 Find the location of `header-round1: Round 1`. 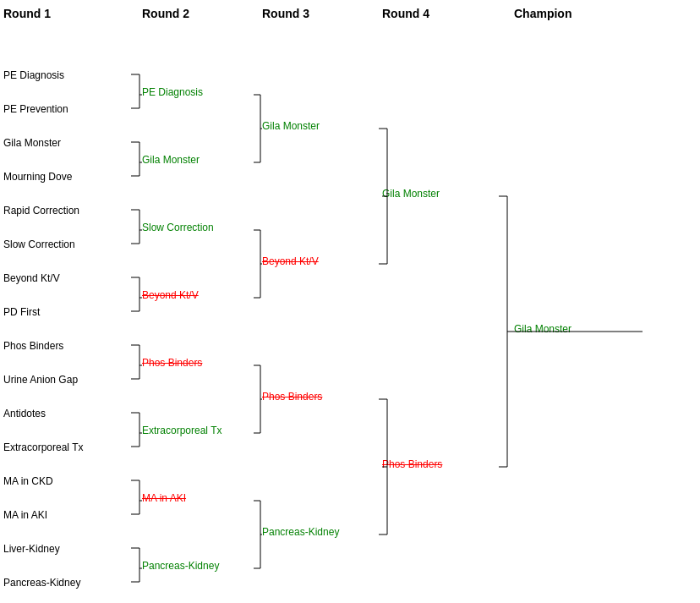

header-round1: Round 1 is located at coordinates (27, 14).